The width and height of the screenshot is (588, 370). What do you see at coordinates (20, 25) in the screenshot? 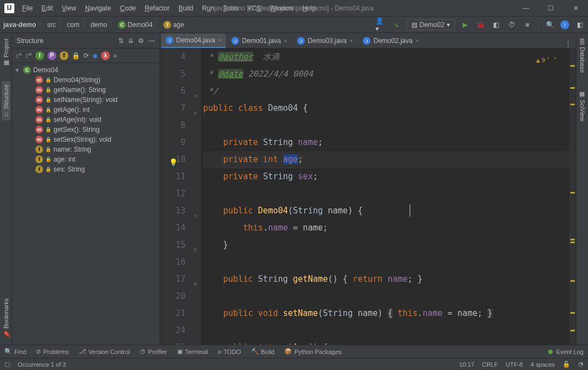
I see `crumb-project: java-demo` at bounding box center [20, 25].